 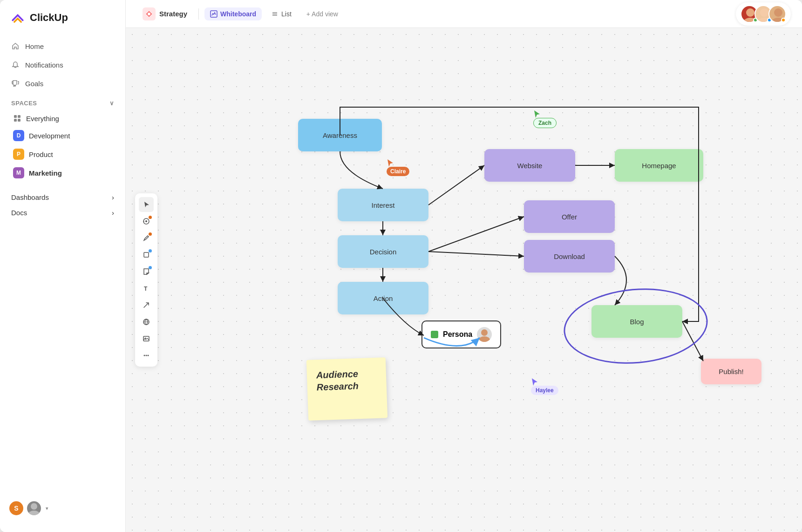 What do you see at coordinates (347, 389) in the screenshot?
I see `sticky-note-audience-research: Audience Research` at bounding box center [347, 389].